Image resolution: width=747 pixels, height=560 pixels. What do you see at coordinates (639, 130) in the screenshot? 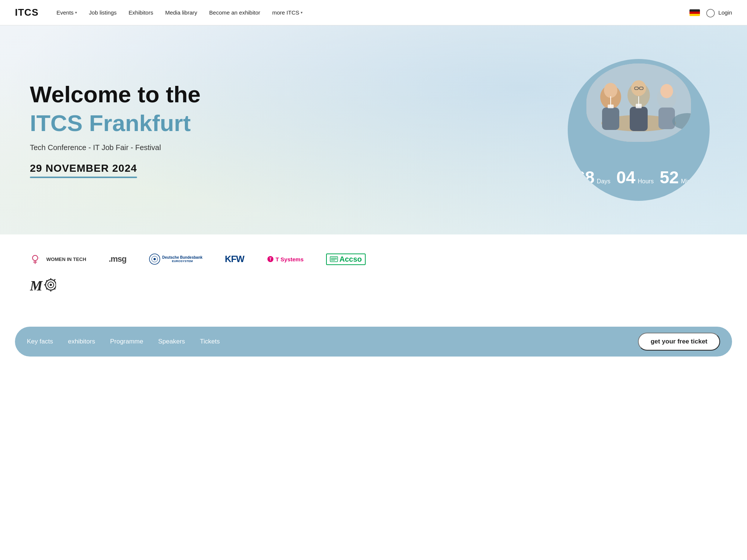
I see `countdown-circle: 68 Days 04 Hours 52 Minutes` at bounding box center [639, 130].